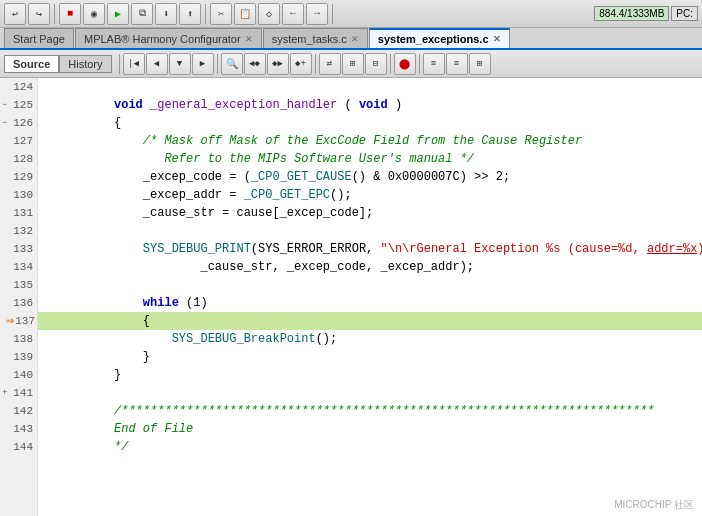 The height and width of the screenshot is (516, 702). I want to click on line-138: 138, so click(18, 339).